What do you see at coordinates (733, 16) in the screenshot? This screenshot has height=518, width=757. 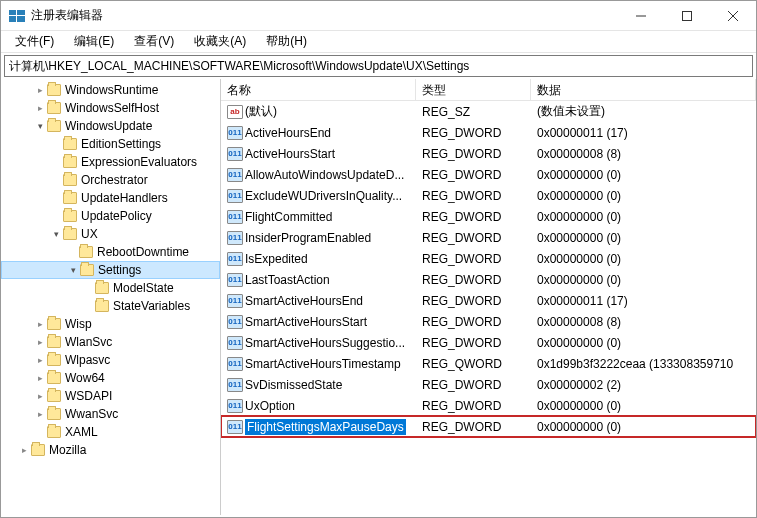 I see `close-button` at bounding box center [733, 16].